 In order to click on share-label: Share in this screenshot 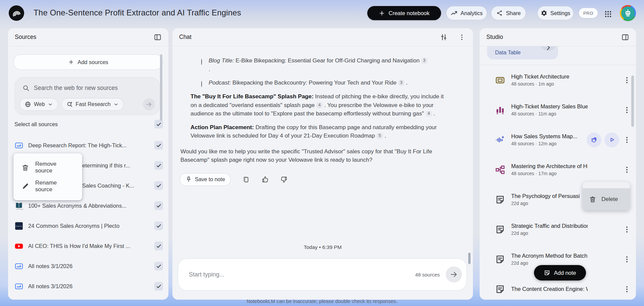, I will do `click(513, 13)`.